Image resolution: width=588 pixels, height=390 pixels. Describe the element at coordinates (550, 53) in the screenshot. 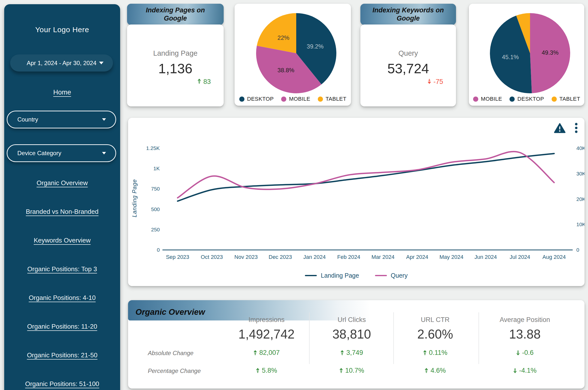

I see `pie-slice-label: 49.3%` at that location.